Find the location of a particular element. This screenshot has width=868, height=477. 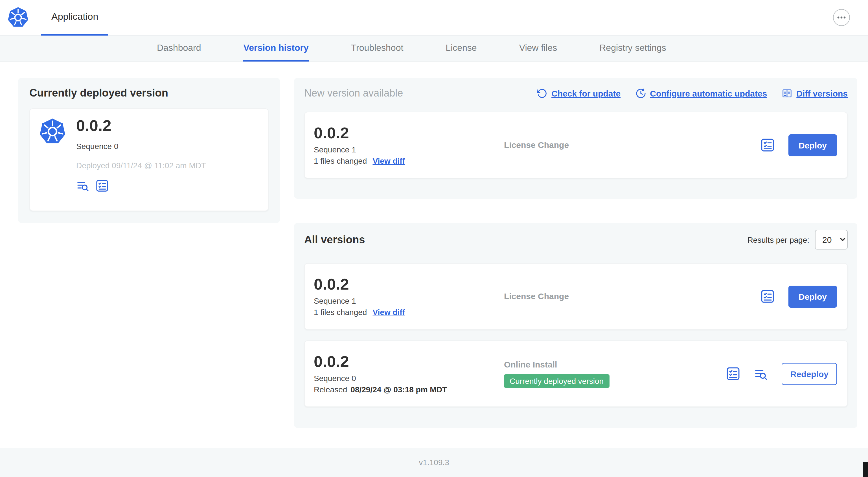

sub-navigation: Dashboard Version history Troubleshoot L… is located at coordinates (434, 49).